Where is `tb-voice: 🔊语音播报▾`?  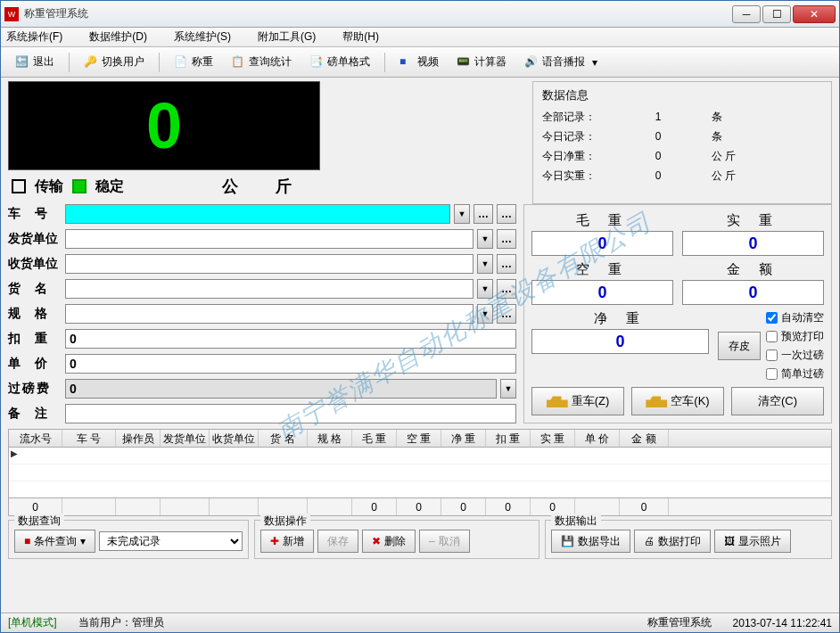 tb-voice: 🔊语音播报▾ is located at coordinates (561, 62).